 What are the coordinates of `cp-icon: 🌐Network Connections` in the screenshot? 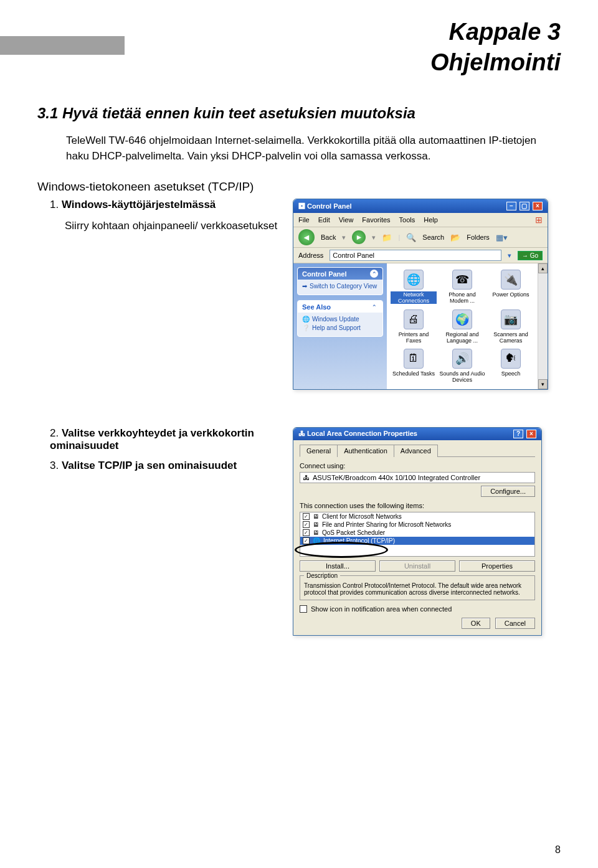 It's located at (414, 286).